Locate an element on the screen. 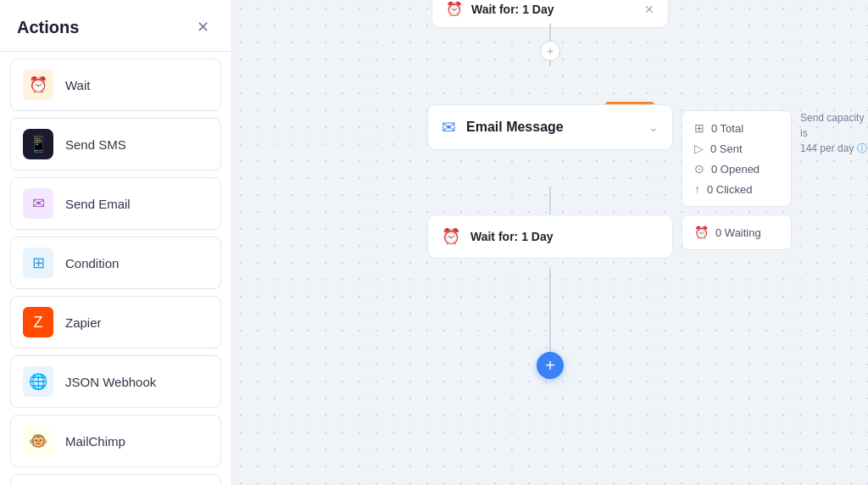 This screenshot has width=868, height=485. top-wait-close-icon: ✕ is located at coordinates (649, 9).